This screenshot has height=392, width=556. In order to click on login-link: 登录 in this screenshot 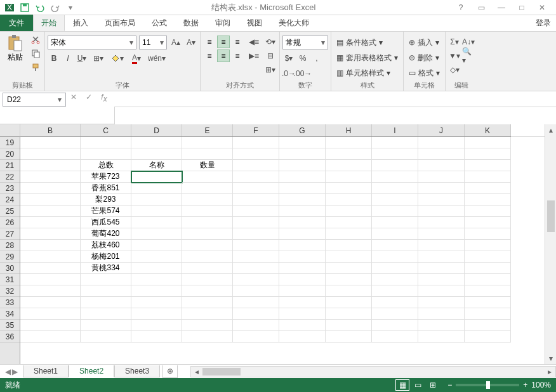, I will do `click(543, 23)`.